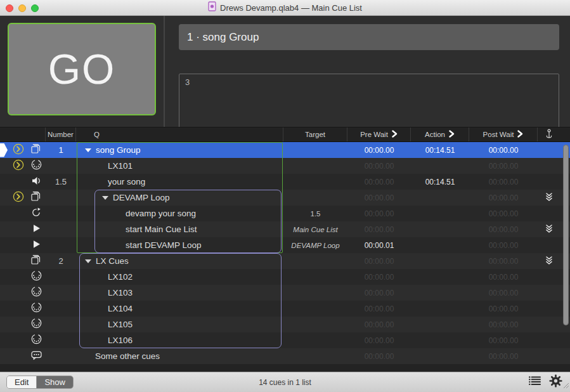 Image resolution: width=570 pixels, height=392 pixels. I want to click on cue-name: devamp your song, so click(161, 213).